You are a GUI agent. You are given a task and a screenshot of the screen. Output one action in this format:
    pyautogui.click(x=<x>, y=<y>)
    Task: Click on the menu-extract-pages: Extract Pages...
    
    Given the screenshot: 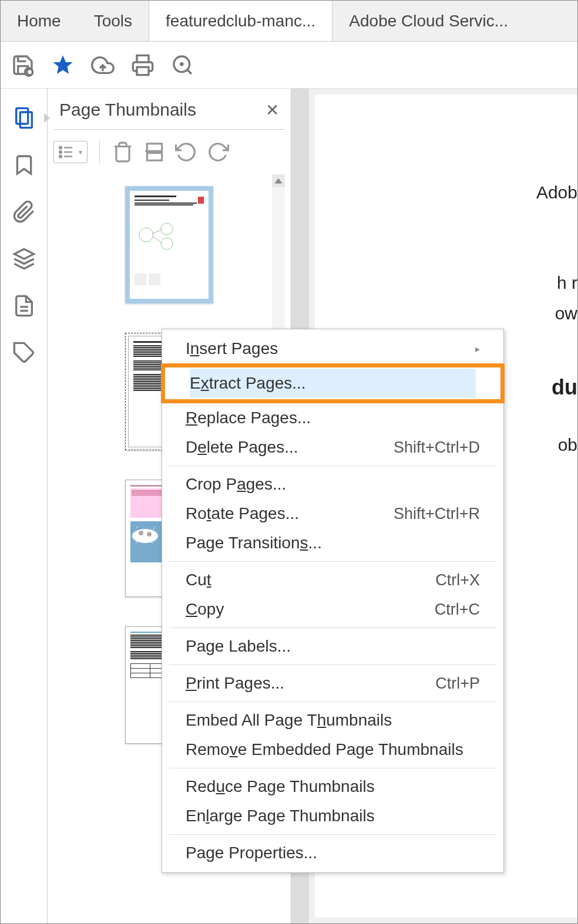 What is the action you would take?
    pyautogui.click(x=332, y=383)
    